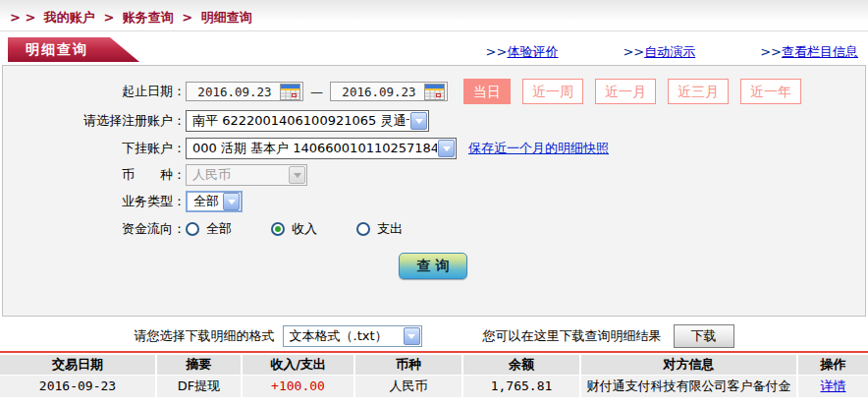 This screenshot has width=868, height=407. Describe the element at coordinates (434, 148) in the screenshot. I see `sub-account-row: 下挂账户： 000 活期 基本户 1406600101102571848 保存近…` at that location.